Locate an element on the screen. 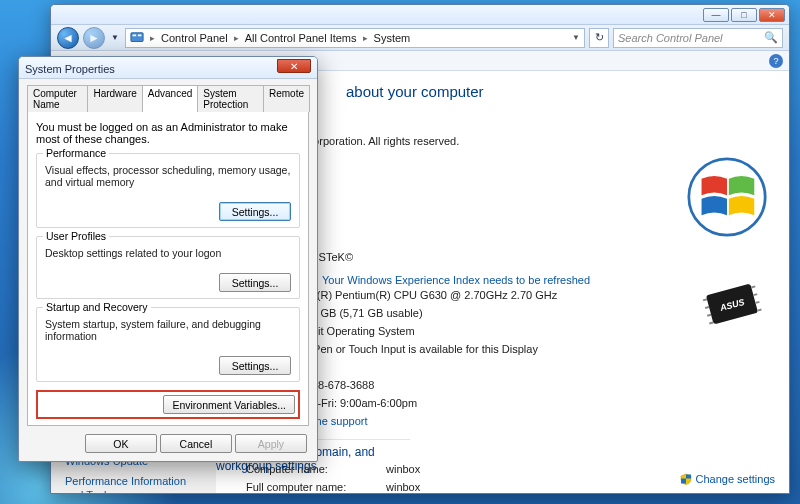 This screenshot has width=800, height=504. search-input: Search Control Panel 🔍 is located at coordinates (698, 38).